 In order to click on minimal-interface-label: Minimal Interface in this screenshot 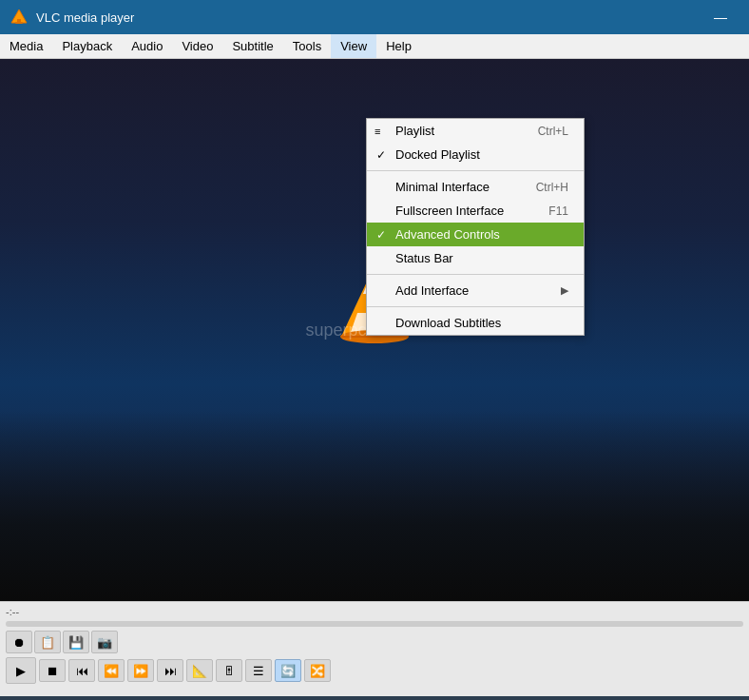, I will do `click(443, 186)`.